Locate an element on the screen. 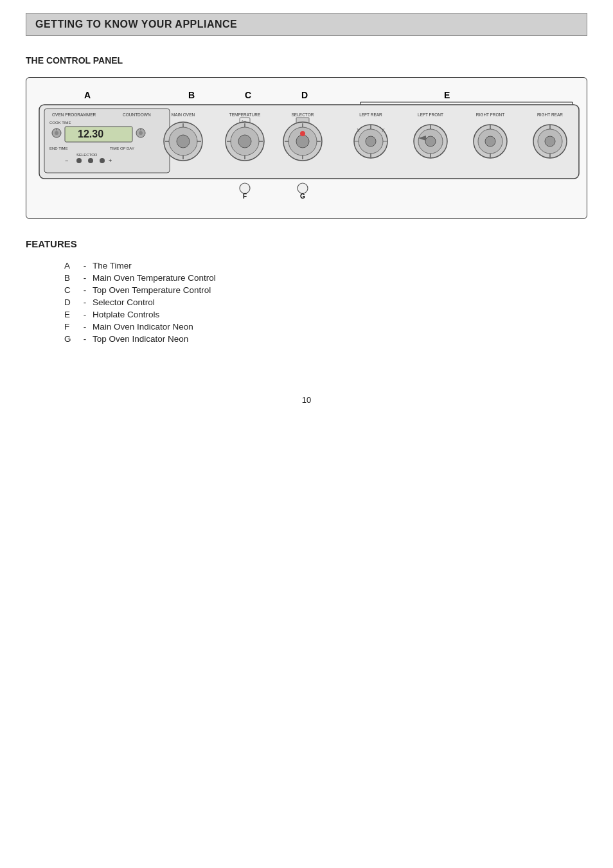 This screenshot has width=613, height=868. svg-text: C is located at coordinates (248, 95).